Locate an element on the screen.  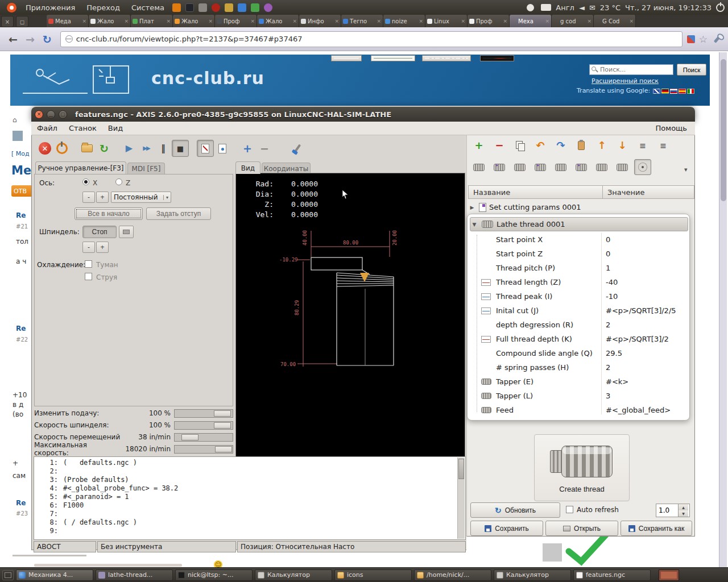
optional-stop-toggle is located at coordinates (222, 148).